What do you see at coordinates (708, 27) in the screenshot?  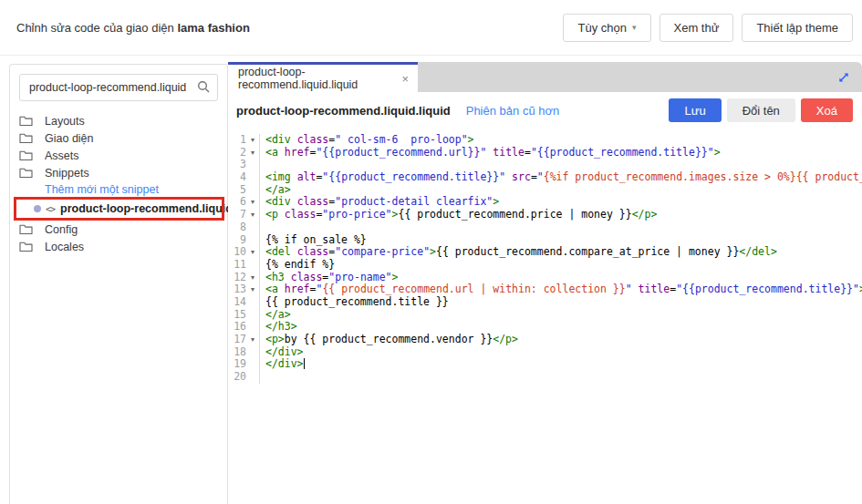 I see `header-actions: Tùy chọn▾ Xem thử Thiết lập theme` at bounding box center [708, 27].